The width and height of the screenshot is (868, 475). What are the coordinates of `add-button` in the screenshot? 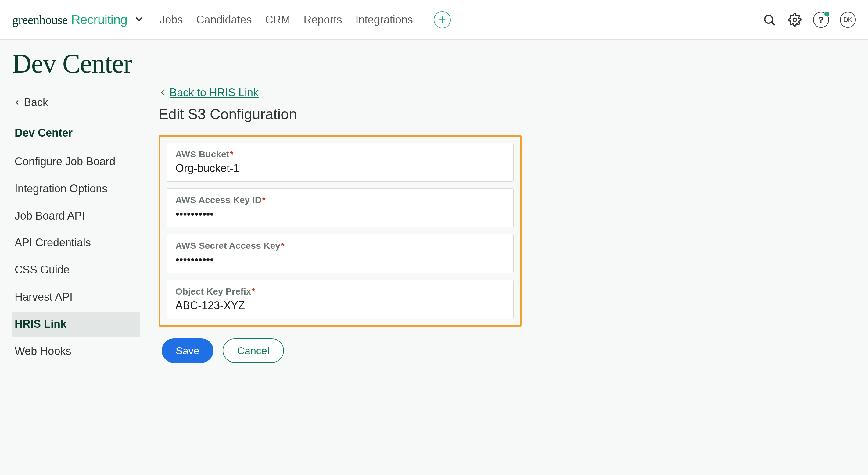 It's located at (442, 20).